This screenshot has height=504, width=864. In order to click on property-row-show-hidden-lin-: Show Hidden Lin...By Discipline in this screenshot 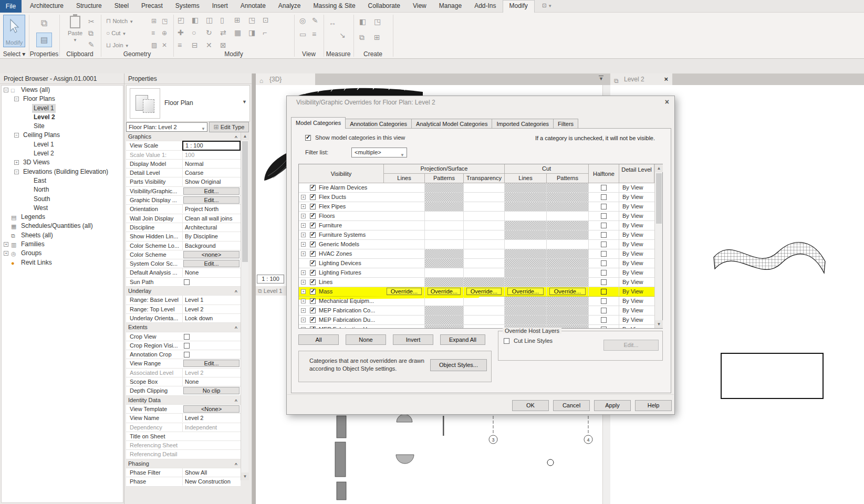, I will do `click(183, 236)`.